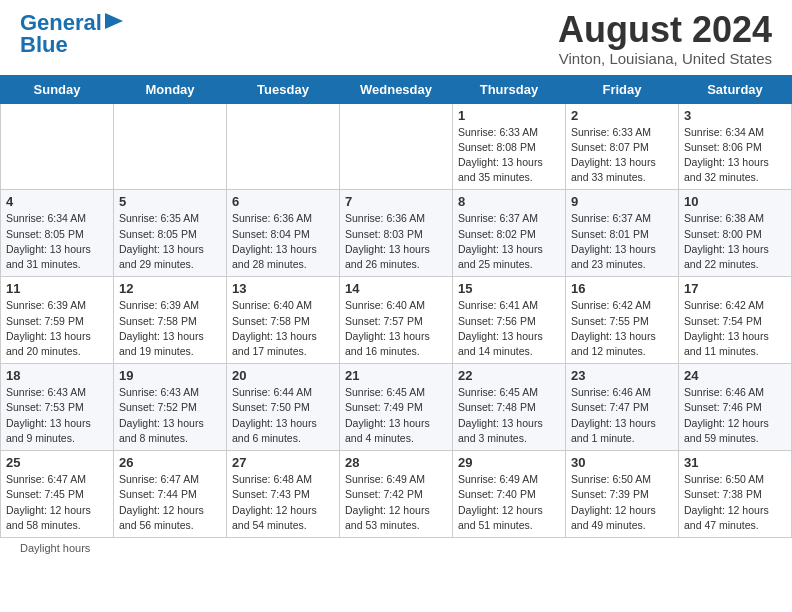  I want to click on main-title: August 2024, so click(665, 30).